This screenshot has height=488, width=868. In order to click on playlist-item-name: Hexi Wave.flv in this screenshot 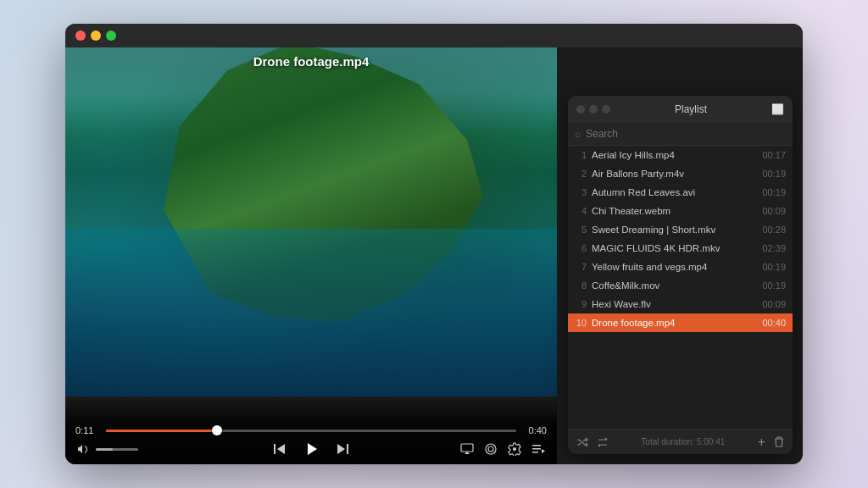, I will do `click(673, 304)`.